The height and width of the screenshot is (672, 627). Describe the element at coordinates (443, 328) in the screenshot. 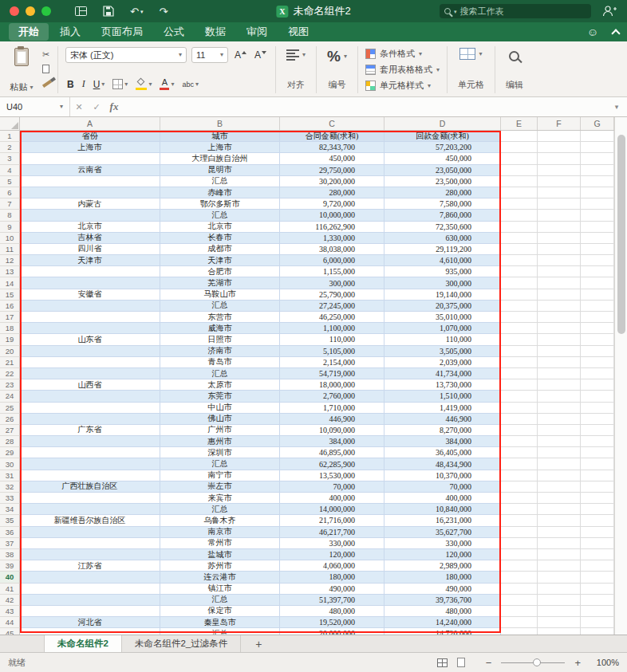

I see `cell-D18: 1,070,000` at that location.